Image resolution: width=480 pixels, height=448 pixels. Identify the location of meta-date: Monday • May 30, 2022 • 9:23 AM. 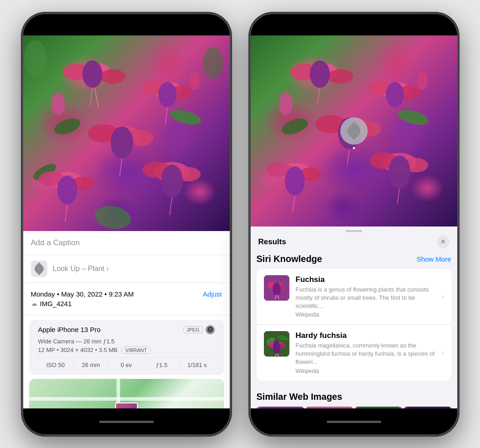
(82, 294).